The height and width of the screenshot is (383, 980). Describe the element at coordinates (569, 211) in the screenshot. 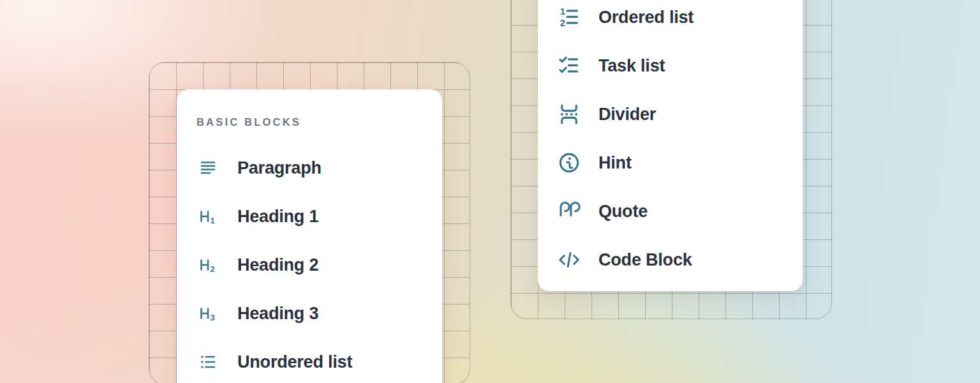

I see `quote-icon` at that location.